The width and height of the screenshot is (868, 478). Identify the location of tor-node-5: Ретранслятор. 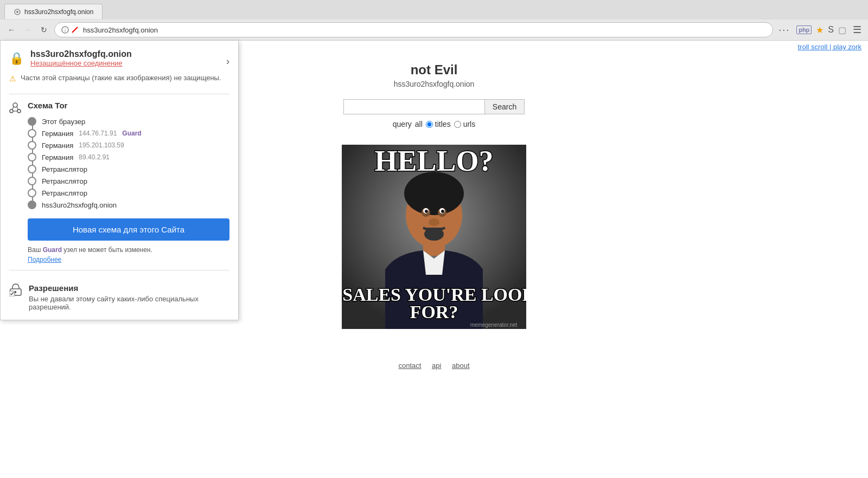
(129, 181).